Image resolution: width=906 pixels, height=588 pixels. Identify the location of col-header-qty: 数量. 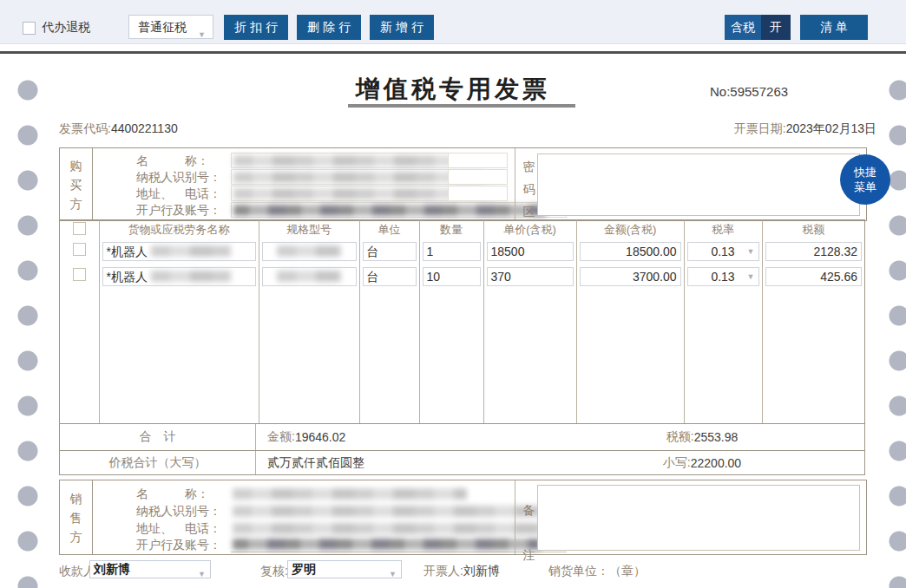
(451, 229).